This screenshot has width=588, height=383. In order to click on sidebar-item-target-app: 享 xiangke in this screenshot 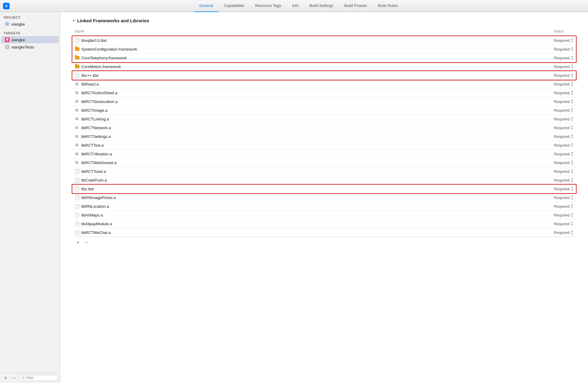, I will do `click(30, 40)`.